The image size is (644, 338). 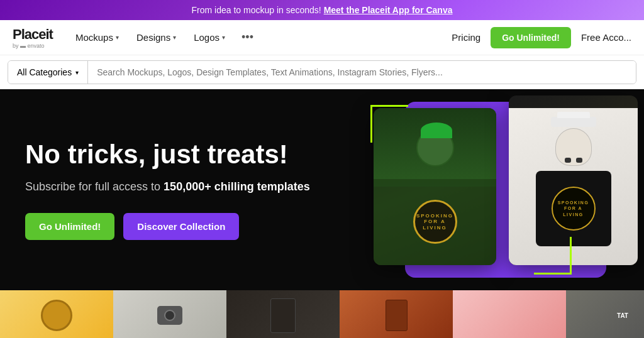 I want to click on logos-label: Logos, so click(x=206, y=38).